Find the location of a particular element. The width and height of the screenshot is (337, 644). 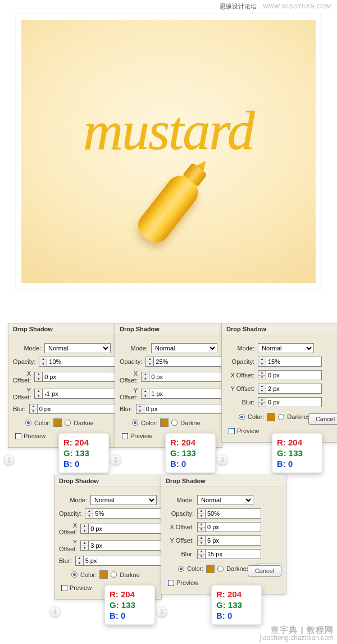

drop-shadow-panel-3: Drop Shadow Mode: Normal Opacity: ▲▼ X O… is located at coordinates (279, 382).